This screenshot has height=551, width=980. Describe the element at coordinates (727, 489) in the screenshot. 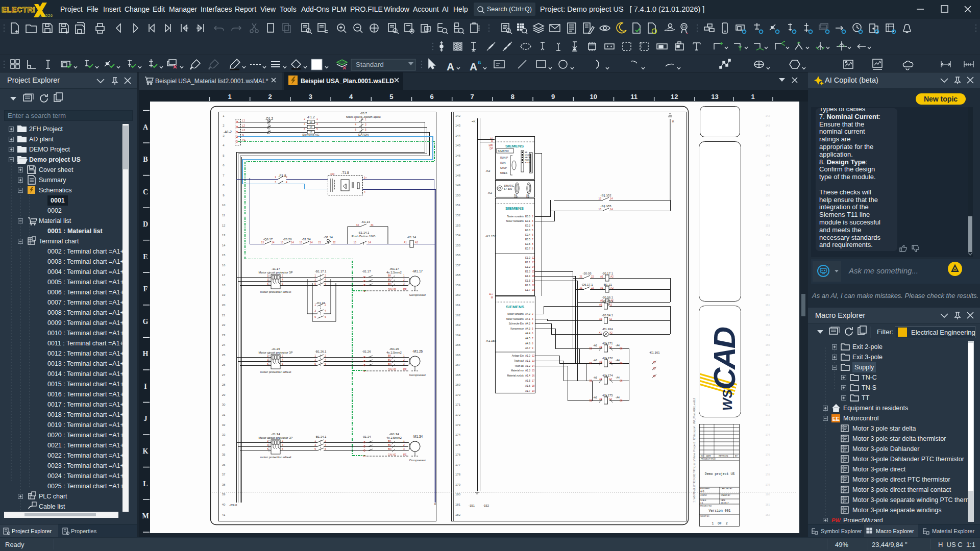

I see `svg-text: CHECKED BY` at that location.